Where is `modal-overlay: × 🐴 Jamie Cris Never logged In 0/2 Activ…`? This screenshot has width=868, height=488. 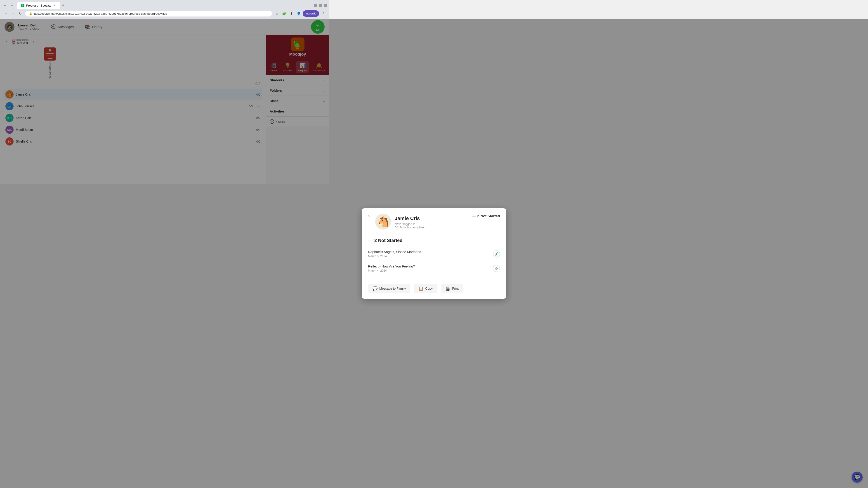
modal-overlay: × 🐴 Jamie Cris Never logged In 0/2 Activ… is located at coordinates (164, 102).